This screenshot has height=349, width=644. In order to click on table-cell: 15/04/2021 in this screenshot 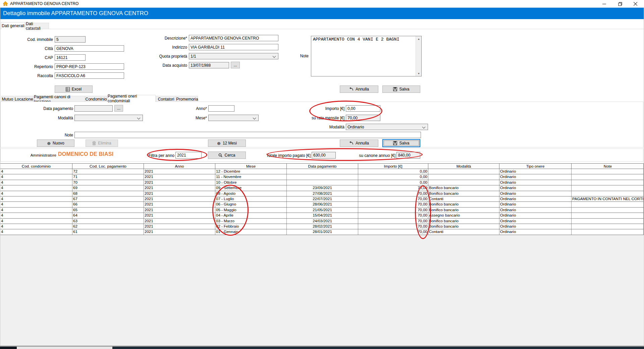, I will do `click(323, 215)`.